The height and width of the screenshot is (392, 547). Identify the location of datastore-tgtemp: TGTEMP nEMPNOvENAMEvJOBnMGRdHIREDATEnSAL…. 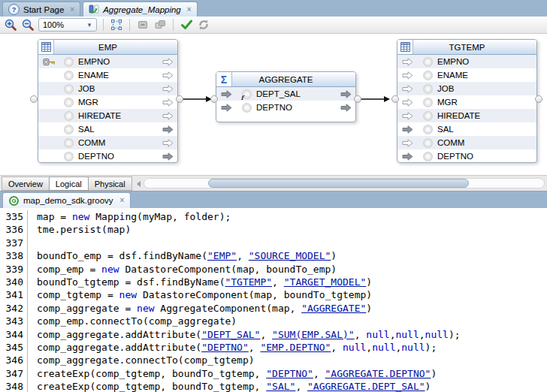
(467, 101).